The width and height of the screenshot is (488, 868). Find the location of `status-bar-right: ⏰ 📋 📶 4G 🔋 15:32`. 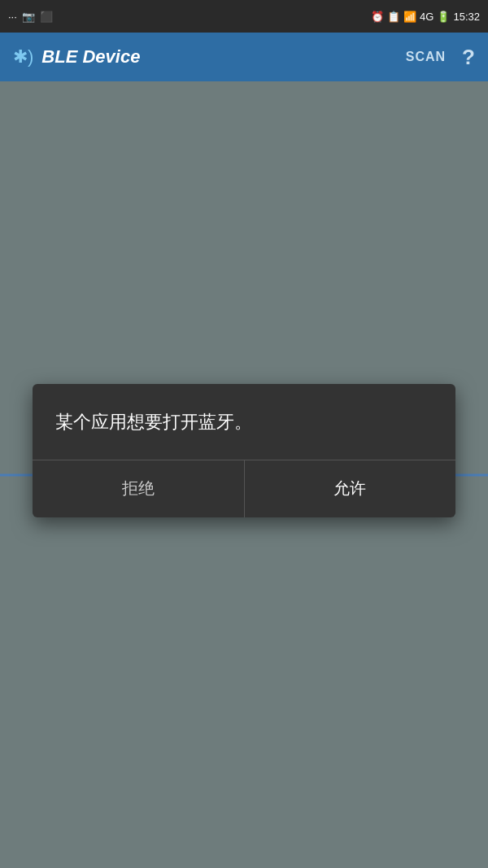

status-bar-right: ⏰ 📋 📶 4G 🔋 15:32 is located at coordinates (425, 16).